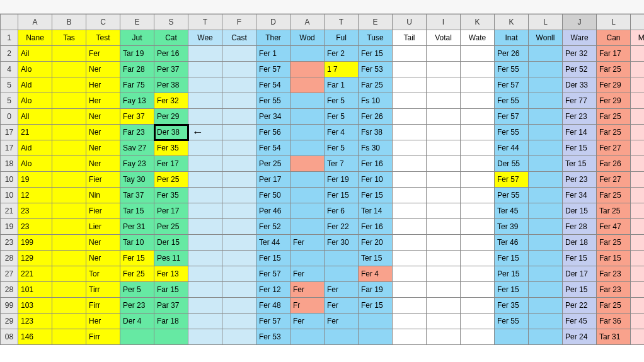 Image resolution: width=644 pixels, height=362 pixels. I want to click on row-header: 21, so click(9, 212).